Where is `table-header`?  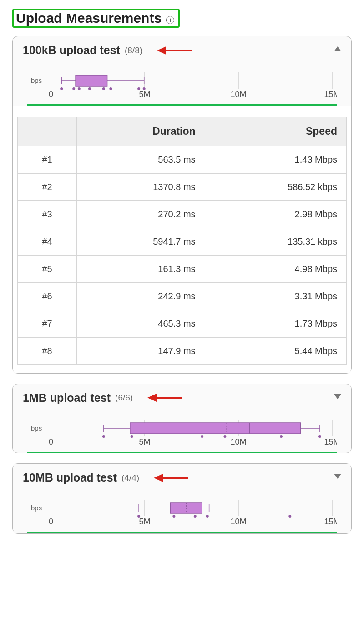
table-header is located at coordinates (47, 131).